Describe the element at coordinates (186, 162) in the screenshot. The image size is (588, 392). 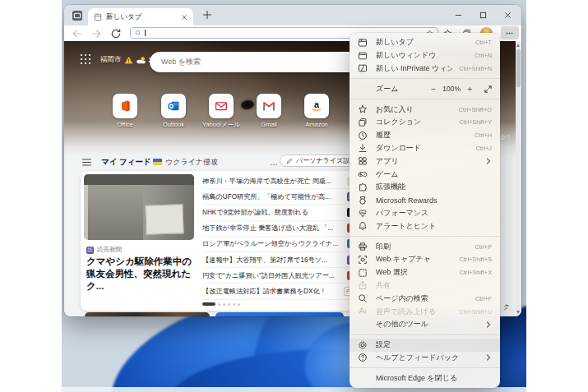
I see `feed-tab-ukraine: ウクライナ侵攻` at that location.